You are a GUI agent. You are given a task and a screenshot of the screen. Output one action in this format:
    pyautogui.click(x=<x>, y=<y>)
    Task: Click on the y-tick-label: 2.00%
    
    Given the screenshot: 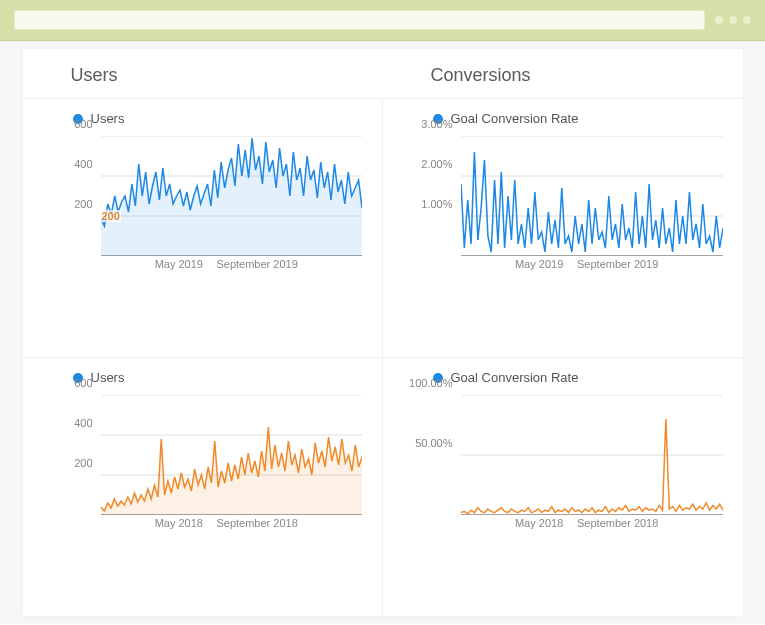 What is the action you would take?
    pyautogui.click(x=436, y=164)
    